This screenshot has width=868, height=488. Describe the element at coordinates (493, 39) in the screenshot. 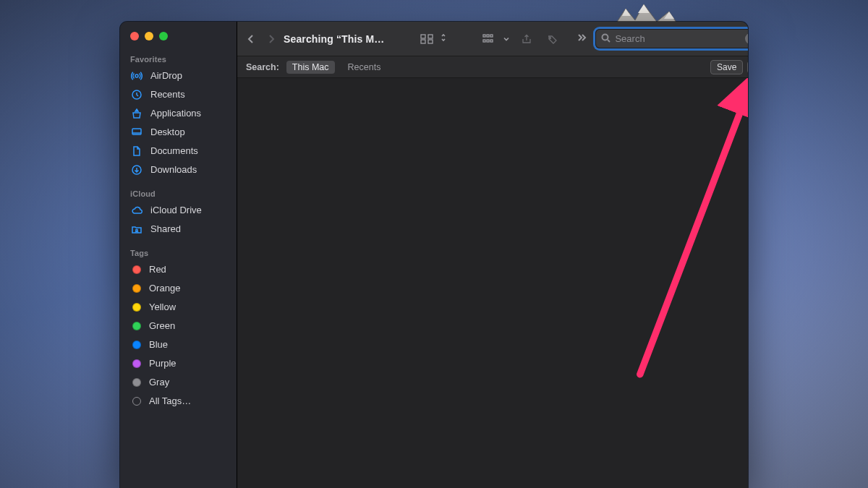

I see `toolbar: Searching “This M…` at that location.